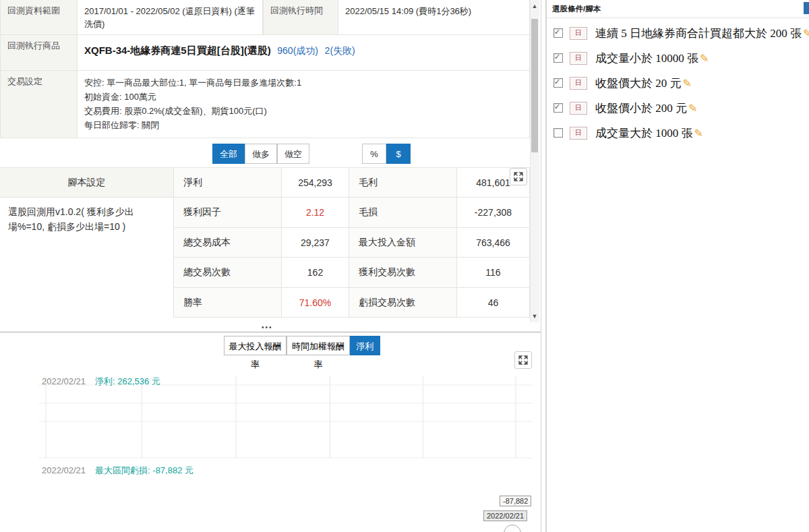  I want to click on stat-label: 總交易成本, so click(228, 243).